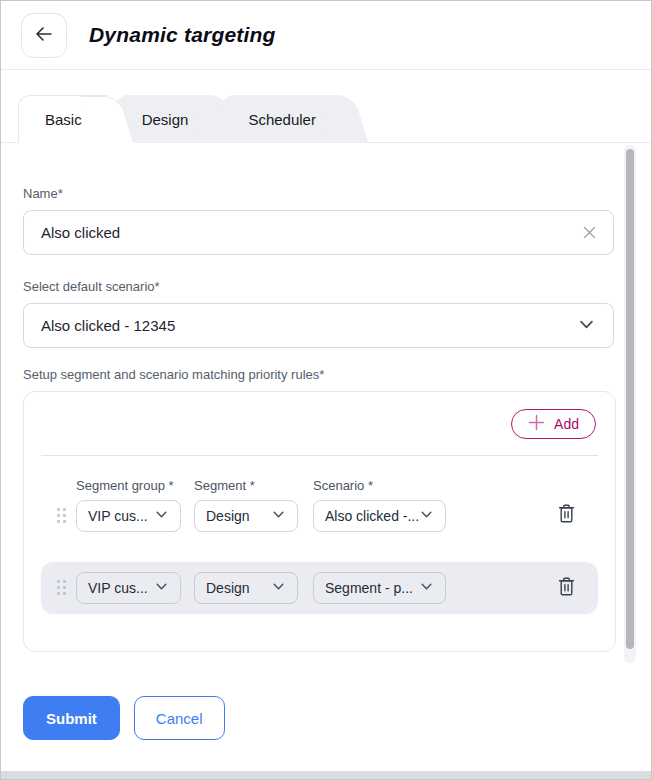  I want to click on tab-scheduler: Scheduler, so click(282, 119).